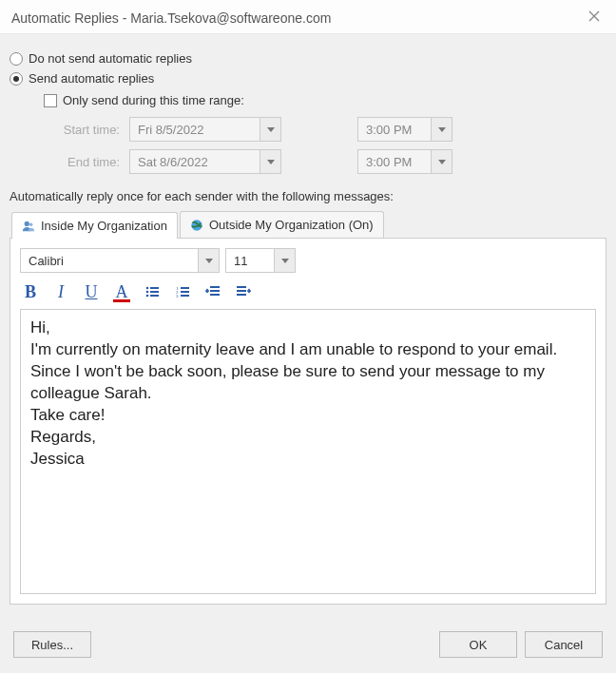 The image size is (616, 673). I want to click on radio-label: Do not send automatic replies, so click(110, 59).